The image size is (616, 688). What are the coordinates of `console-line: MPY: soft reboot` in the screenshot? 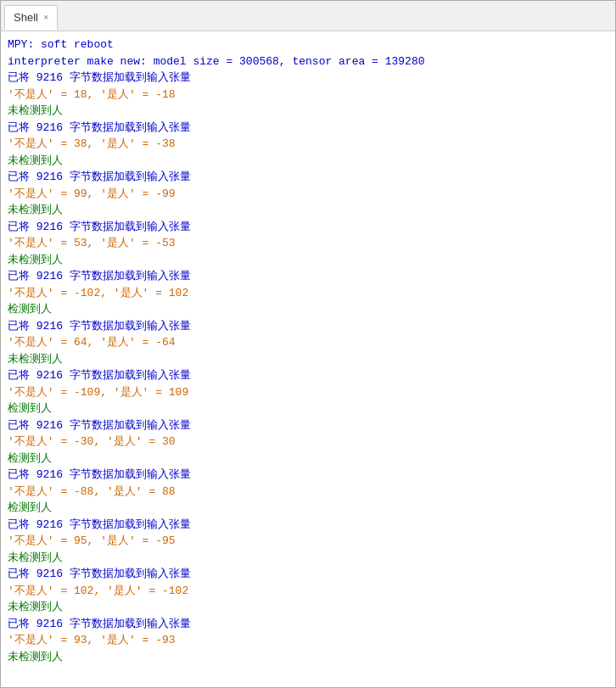 It's located at (308, 45).